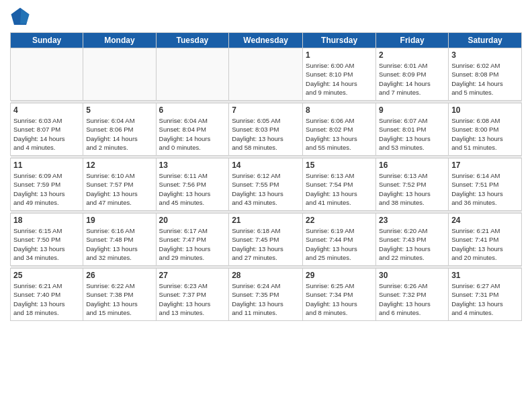  What do you see at coordinates (120, 220) in the screenshot?
I see `day-number: 19` at bounding box center [120, 220].